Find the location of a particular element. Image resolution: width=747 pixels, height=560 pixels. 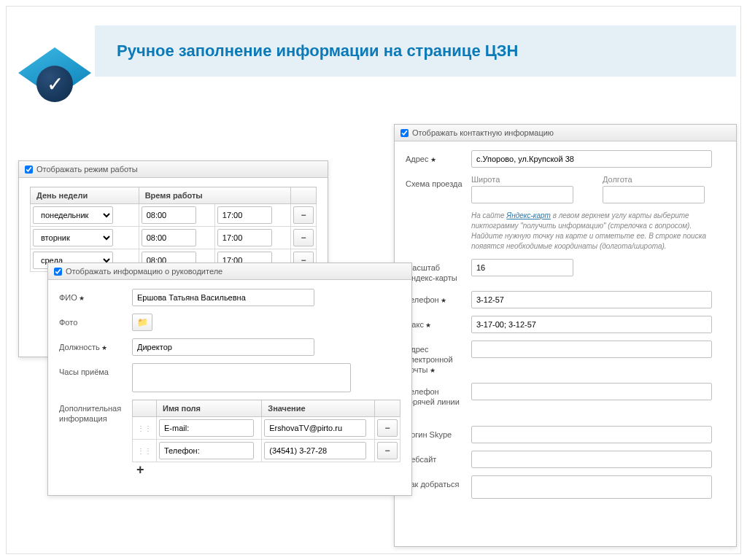

hours-input is located at coordinates (241, 378).